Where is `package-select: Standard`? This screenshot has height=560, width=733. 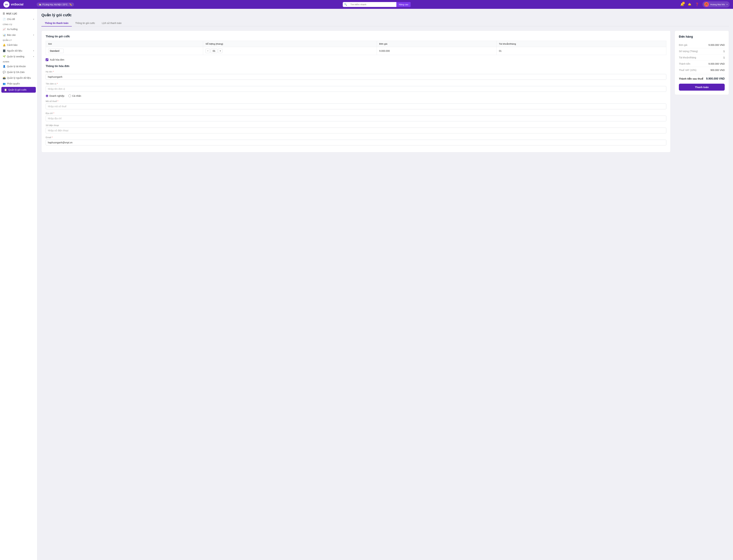 package-select: Standard is located at coordinates (56, 51).